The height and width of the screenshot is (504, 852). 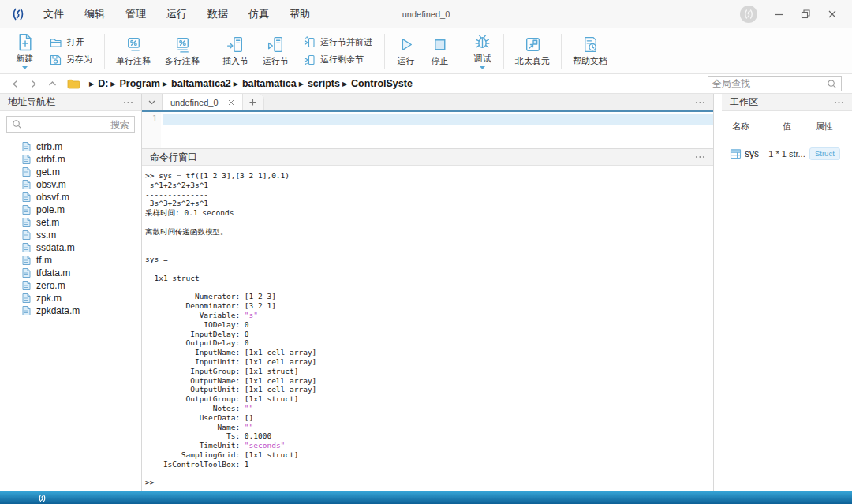 I want to click on maximize-button, so click(x=805, y=14).